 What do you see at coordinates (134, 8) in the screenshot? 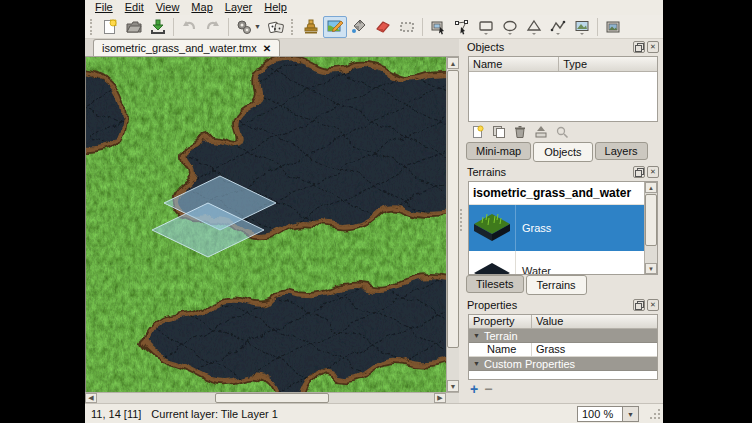
I see `menu-edit: Edit` at bounding box center [134, 8].